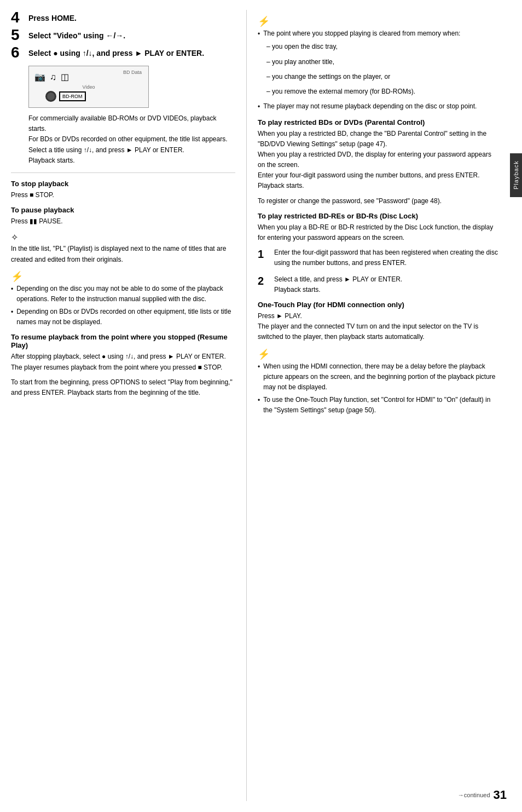 The height and width of the screenshot is (812, 522). Describe the element at coordinates (123, 18) in the screenshot. I see `step-4: 4 Press HOME.` at that location.